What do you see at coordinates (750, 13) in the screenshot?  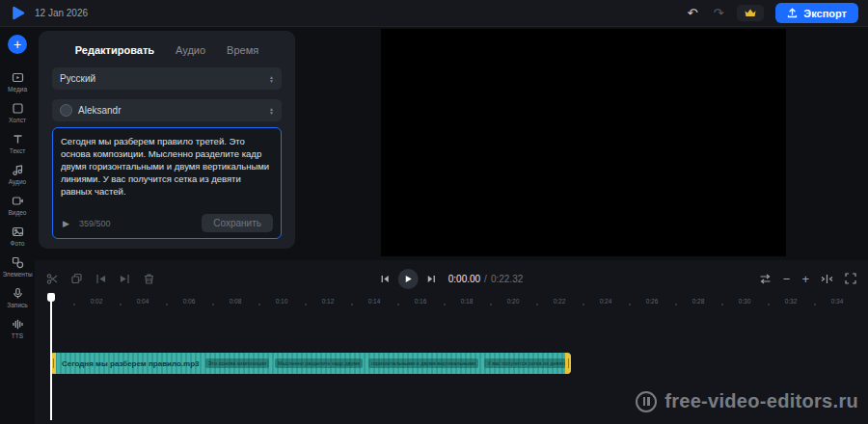 I see `upgrade-button` at bounding box center [750, 13].